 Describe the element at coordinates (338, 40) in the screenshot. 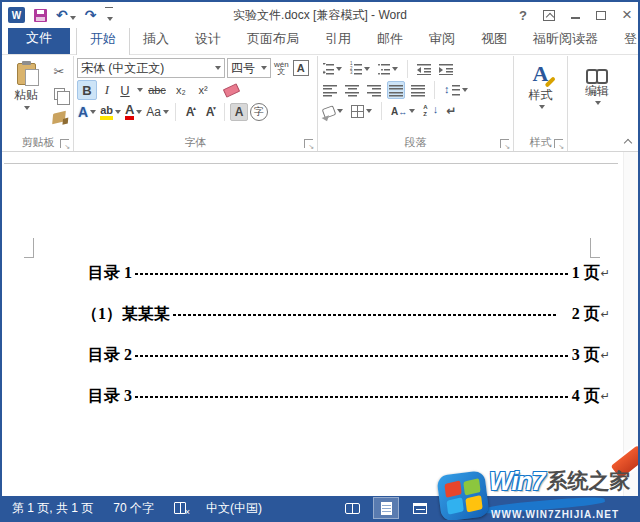

I see `tab-references: 引用` at that location.